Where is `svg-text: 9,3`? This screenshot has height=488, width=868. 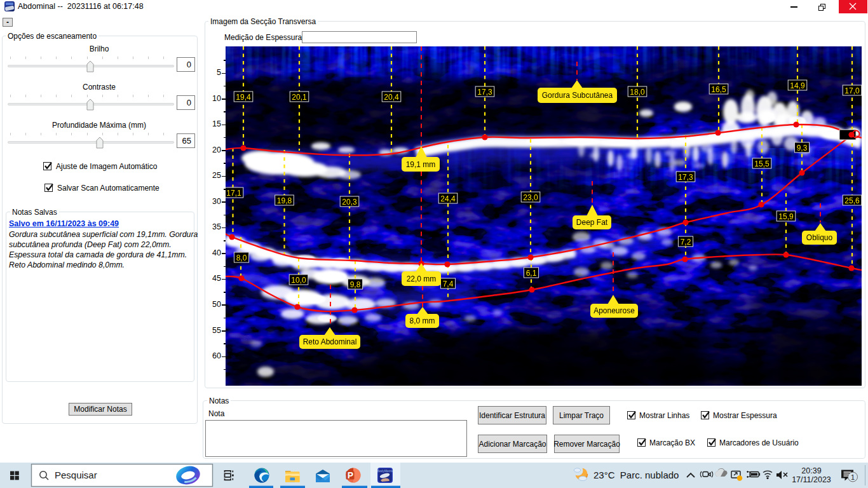
svg-text: 9,3 is located at coordinates (802, 148).